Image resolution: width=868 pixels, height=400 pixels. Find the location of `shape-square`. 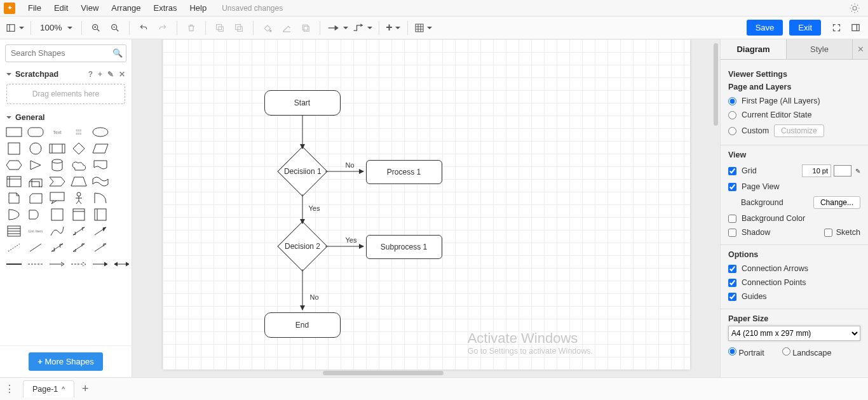

shape-square is located at coordinates (14, 149).